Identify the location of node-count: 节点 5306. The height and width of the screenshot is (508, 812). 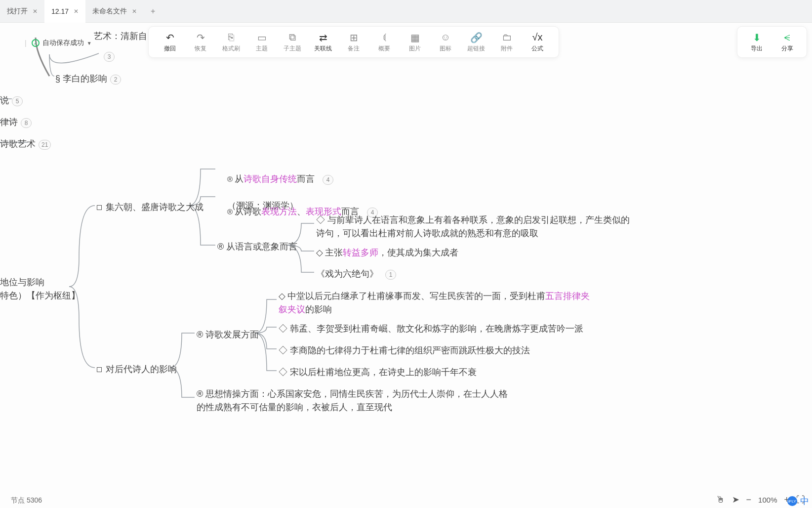
(27, 501).